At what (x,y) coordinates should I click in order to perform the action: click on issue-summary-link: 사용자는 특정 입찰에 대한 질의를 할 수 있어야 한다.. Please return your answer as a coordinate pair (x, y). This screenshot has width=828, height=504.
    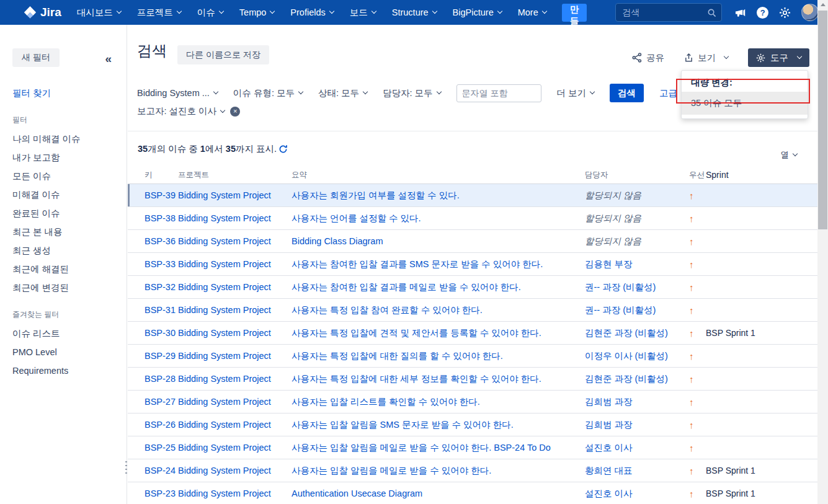
    Looking at the image, I should click on (397, 356).